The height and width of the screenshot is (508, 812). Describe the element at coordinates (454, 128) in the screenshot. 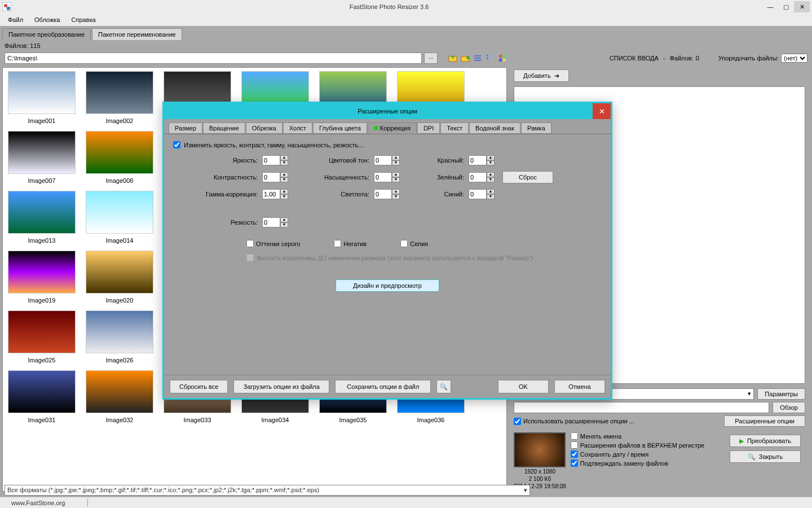

I see `dtab-text: Текст` at that location.